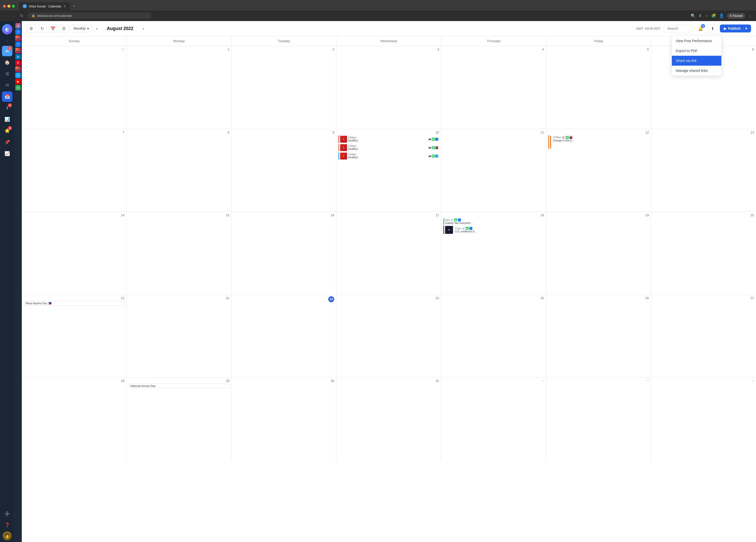  I want to click on instagram-account-2-icon: 📷, so click(18, 51).